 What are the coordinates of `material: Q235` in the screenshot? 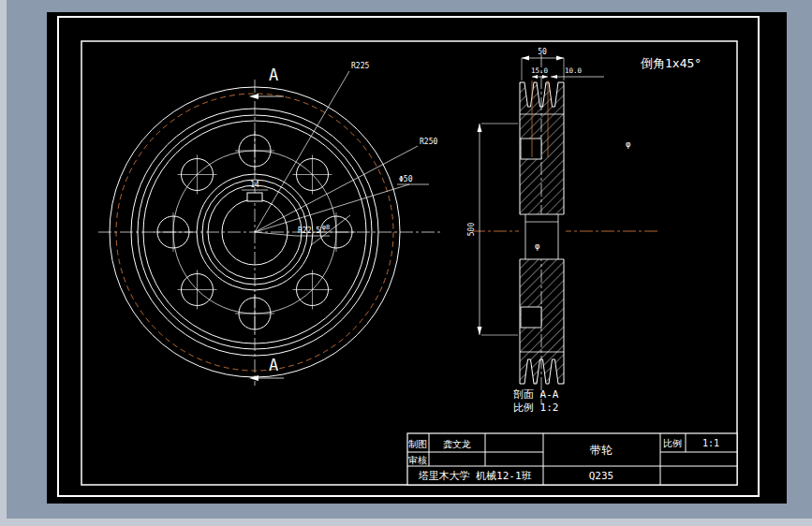 It's located at (601, 475).